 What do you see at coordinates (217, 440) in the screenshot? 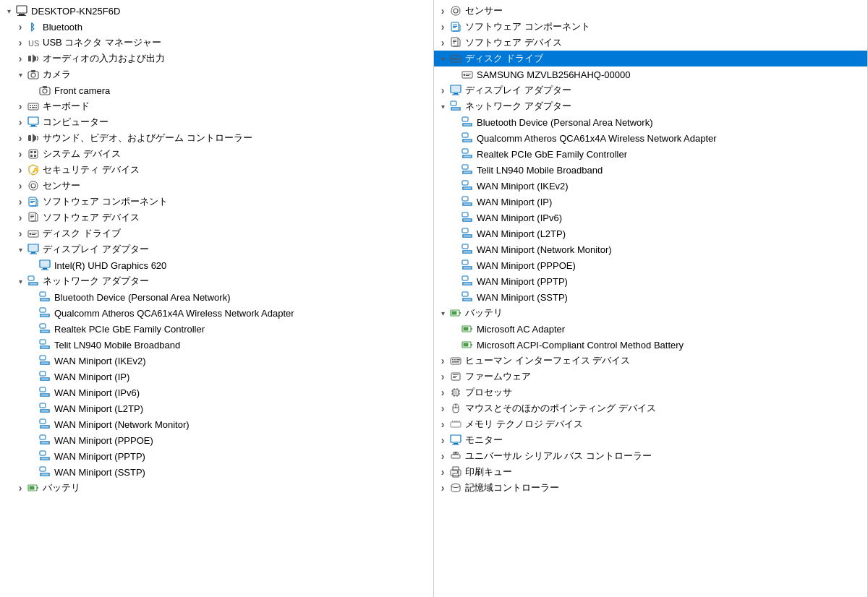
I see `tree-item-wan-pppoe: WAN Miniport (PPPOE)` at bounding box center [217, 440].